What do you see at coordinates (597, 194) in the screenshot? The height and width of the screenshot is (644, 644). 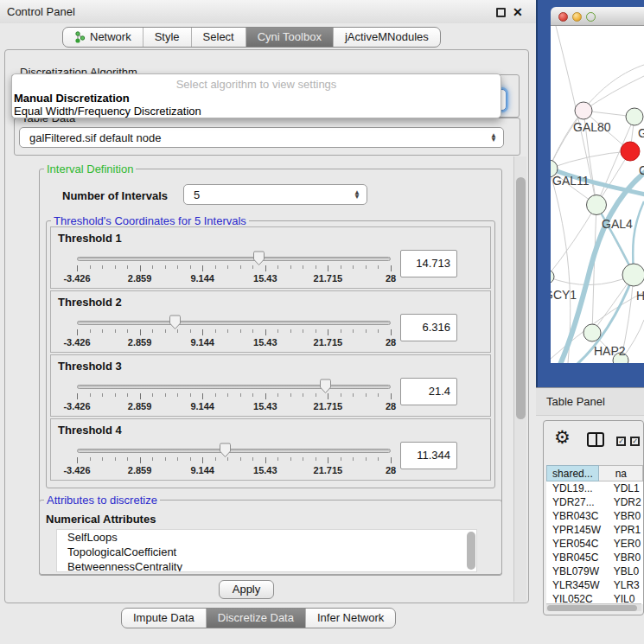 I see `network-canvas: GAL80 G C GAL11 GAL4 GCY1 H HAP2` at bounding box center [597, 194].